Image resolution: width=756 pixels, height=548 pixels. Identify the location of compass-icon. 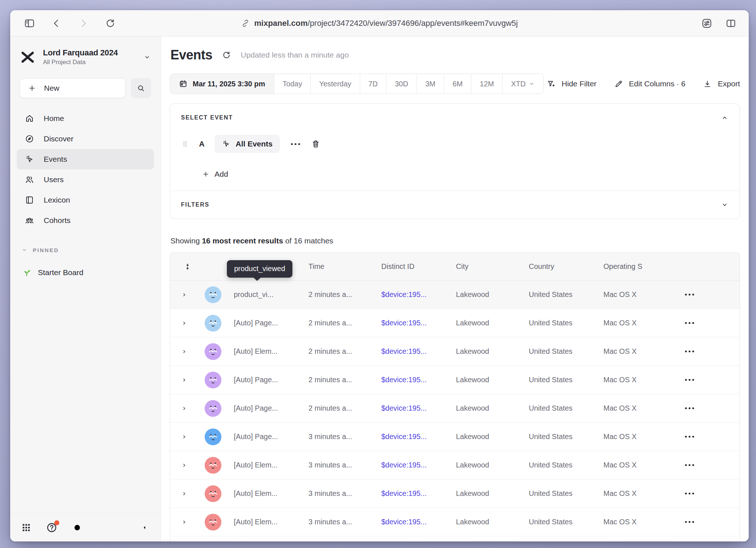
(29, 139).